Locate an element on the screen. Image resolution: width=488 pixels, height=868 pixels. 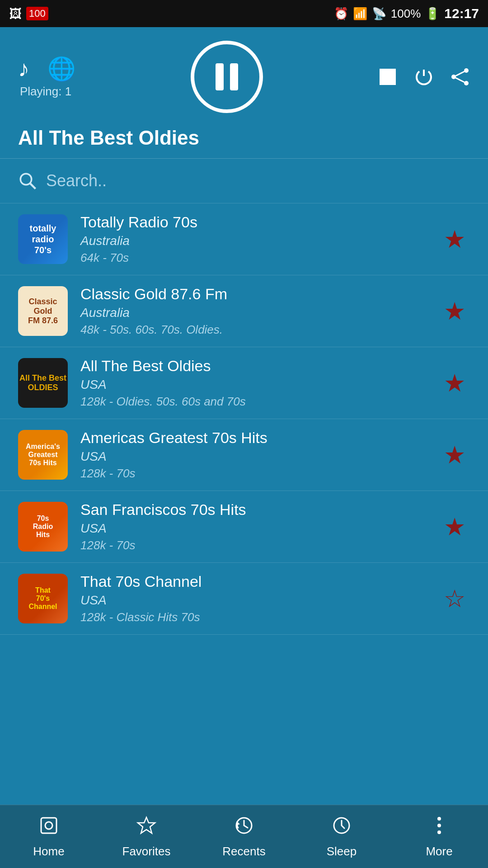
player-right-controls is located at coordinates (424, 77).